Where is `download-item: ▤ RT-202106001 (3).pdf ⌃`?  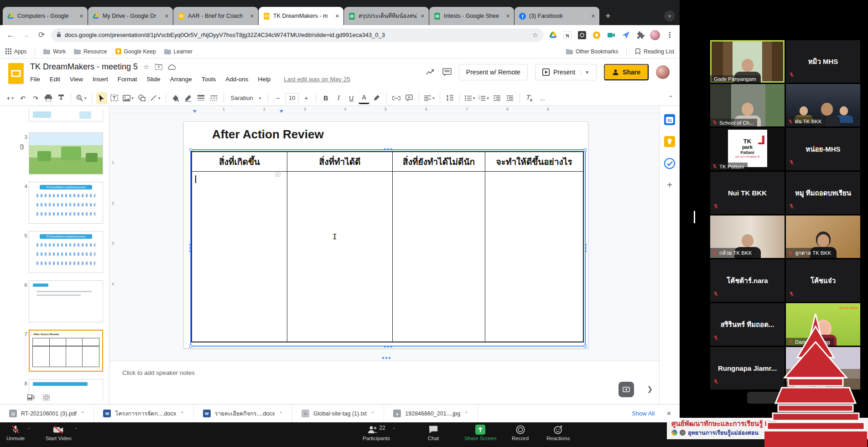
download-item: ▤ RT-202106001 (3).pdf ⌃ is located at coordinates (47, 414).